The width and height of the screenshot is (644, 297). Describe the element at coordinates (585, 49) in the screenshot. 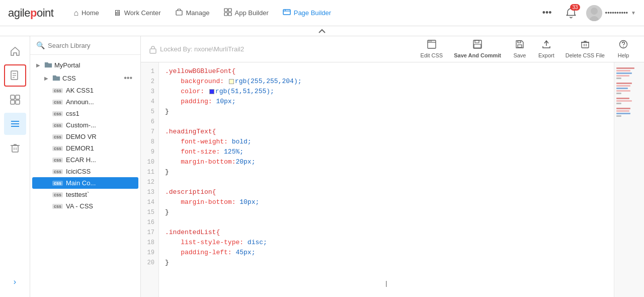

I see `delete-css-button: Delete CSS File` at that location.